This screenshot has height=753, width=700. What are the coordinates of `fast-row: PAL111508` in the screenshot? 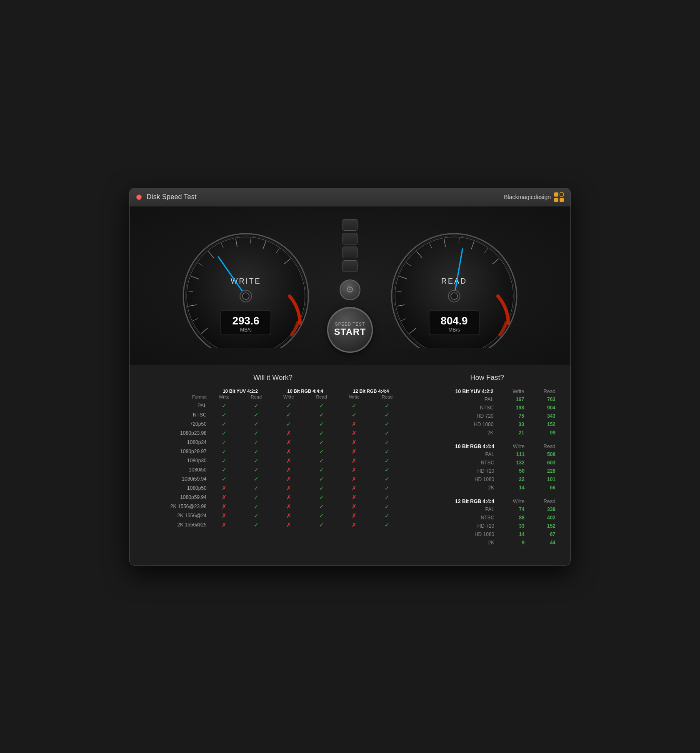 It's located at (487, 454).